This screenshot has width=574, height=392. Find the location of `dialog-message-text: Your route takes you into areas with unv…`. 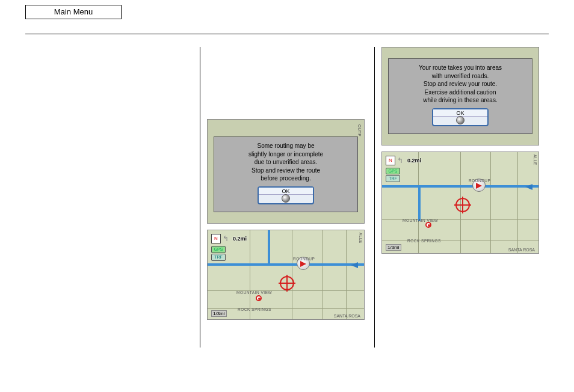

dialog-message-text: Your route takes you into areas with unv… is located at coordinates (460, 84).